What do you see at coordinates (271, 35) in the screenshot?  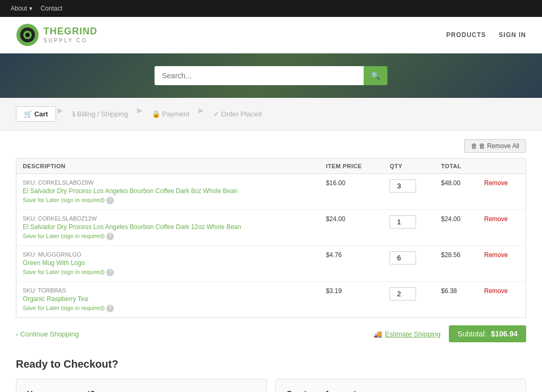 I see `header: THEGRIND SUPPLY CO PRODUCTS SIGN IN` at bounding box center [271, 35].